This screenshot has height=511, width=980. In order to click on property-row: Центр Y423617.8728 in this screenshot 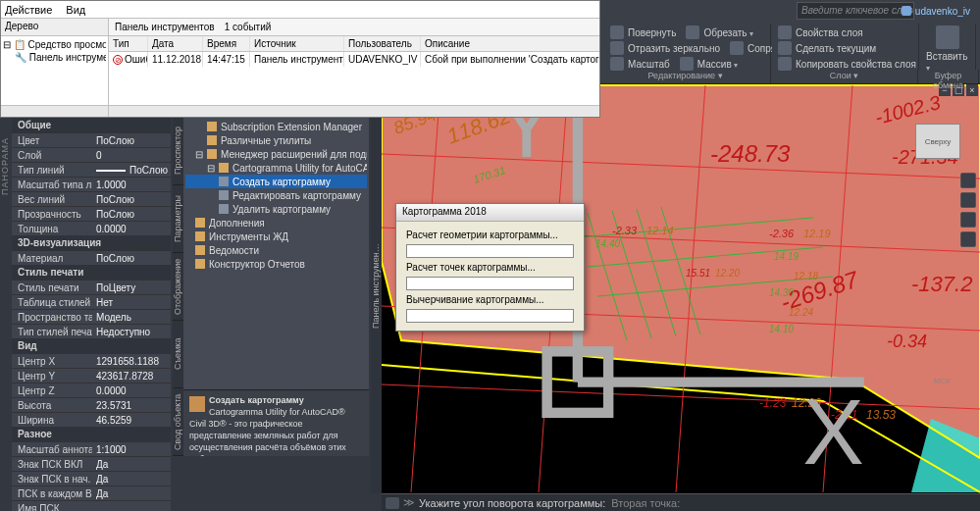, I will do `click(91, 375)`.